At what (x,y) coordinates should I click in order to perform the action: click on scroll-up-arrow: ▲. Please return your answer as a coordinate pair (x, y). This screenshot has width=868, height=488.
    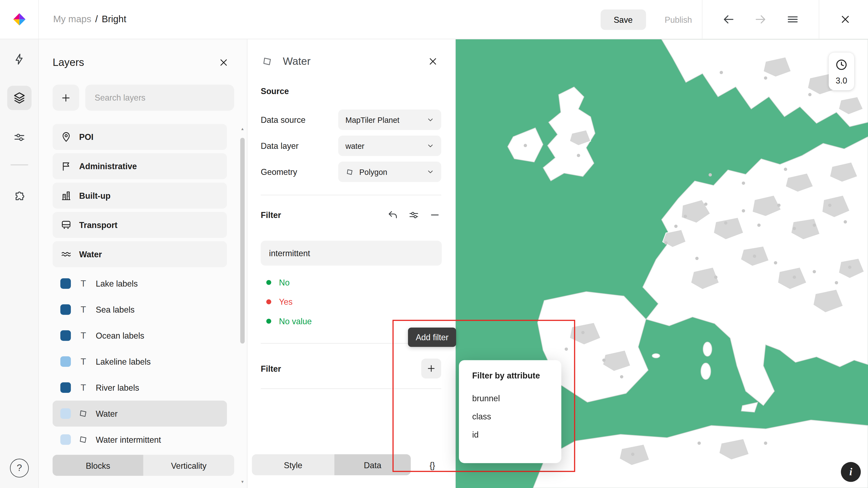
    Looking at the image, I should click on (243, 129).